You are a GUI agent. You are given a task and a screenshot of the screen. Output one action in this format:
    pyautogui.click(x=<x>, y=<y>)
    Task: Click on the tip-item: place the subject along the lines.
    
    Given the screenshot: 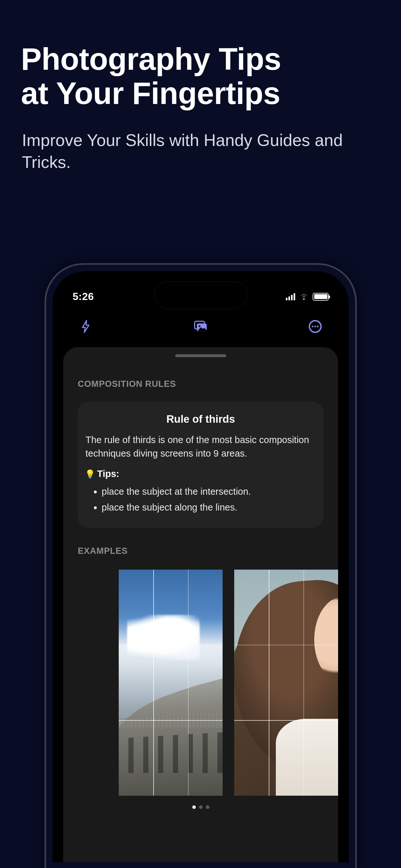 What is the action you would take?
    pyautogui.click(x=209, y=507)
    